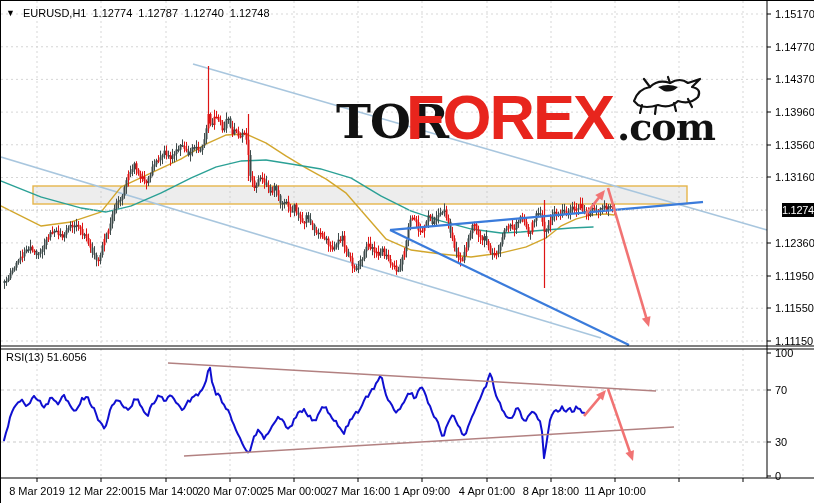 This screenshot has height=503, width=814. Describe the element at coordinates (358, 491) in the screenshot. I see `time-axis-label: 27 Mar 16:00` at that location.